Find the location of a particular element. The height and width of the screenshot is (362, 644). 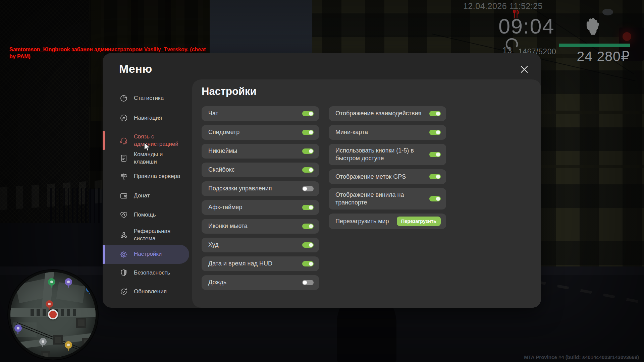

setting-label: Скайбокс is located at coordinates (221, 170).